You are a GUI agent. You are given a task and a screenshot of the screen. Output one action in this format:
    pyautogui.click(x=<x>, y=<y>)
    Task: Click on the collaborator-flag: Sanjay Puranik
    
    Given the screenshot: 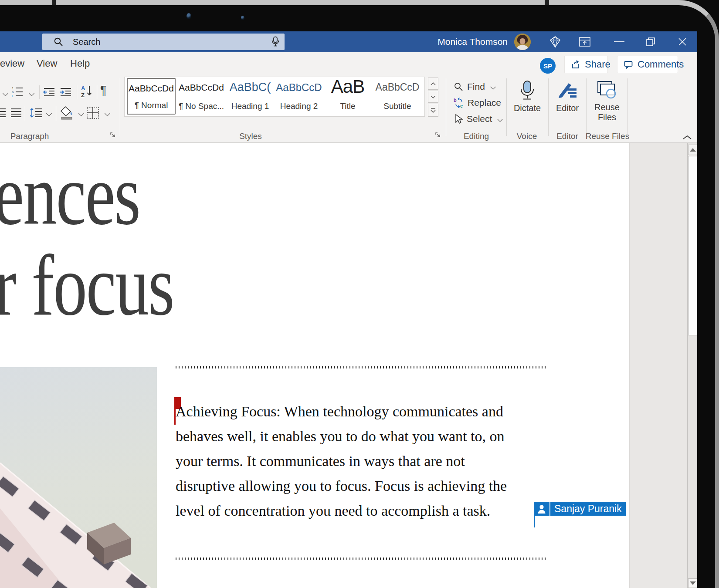 What is the action you would take?
    pyautogui.click(x=580, y=509)
    